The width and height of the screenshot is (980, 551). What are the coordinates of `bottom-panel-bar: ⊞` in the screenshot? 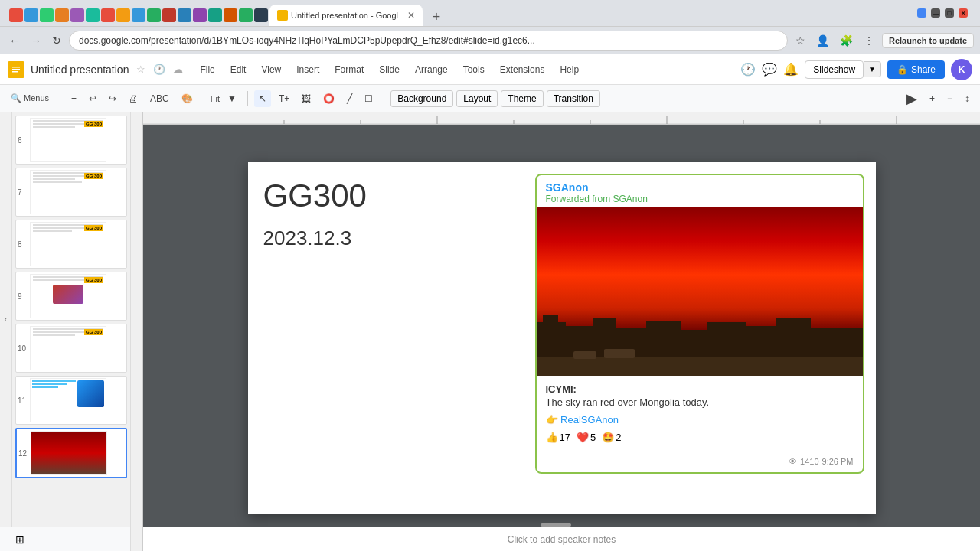 It's located at (66, 539).